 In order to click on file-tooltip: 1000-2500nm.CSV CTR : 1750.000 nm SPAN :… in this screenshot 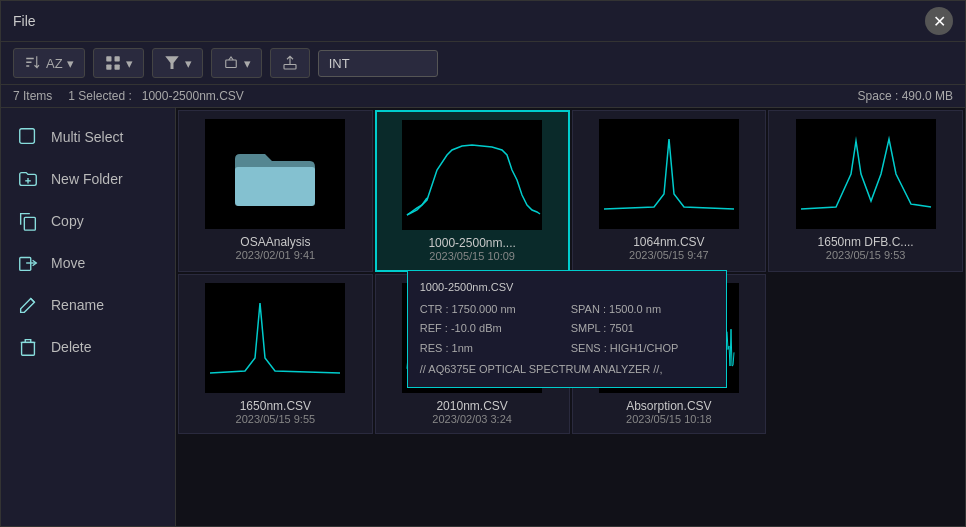, I will do `click(567, 329)`.